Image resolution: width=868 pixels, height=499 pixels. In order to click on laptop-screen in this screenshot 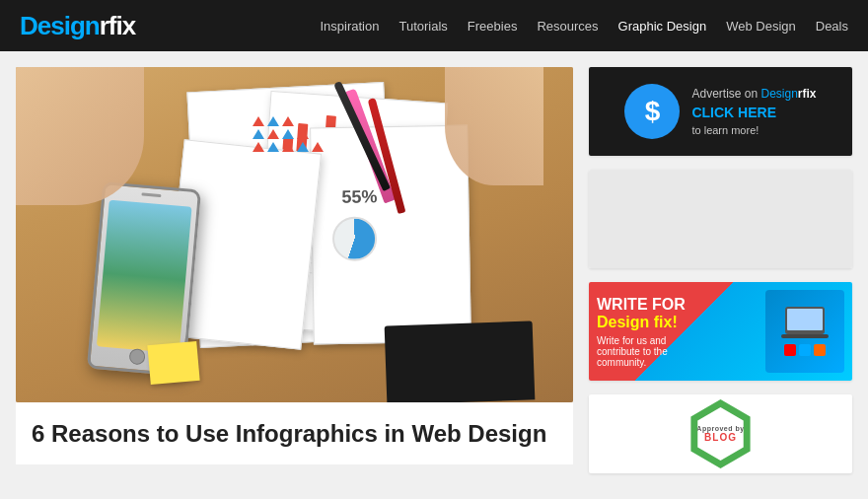, I will do `click(805, 320)`.